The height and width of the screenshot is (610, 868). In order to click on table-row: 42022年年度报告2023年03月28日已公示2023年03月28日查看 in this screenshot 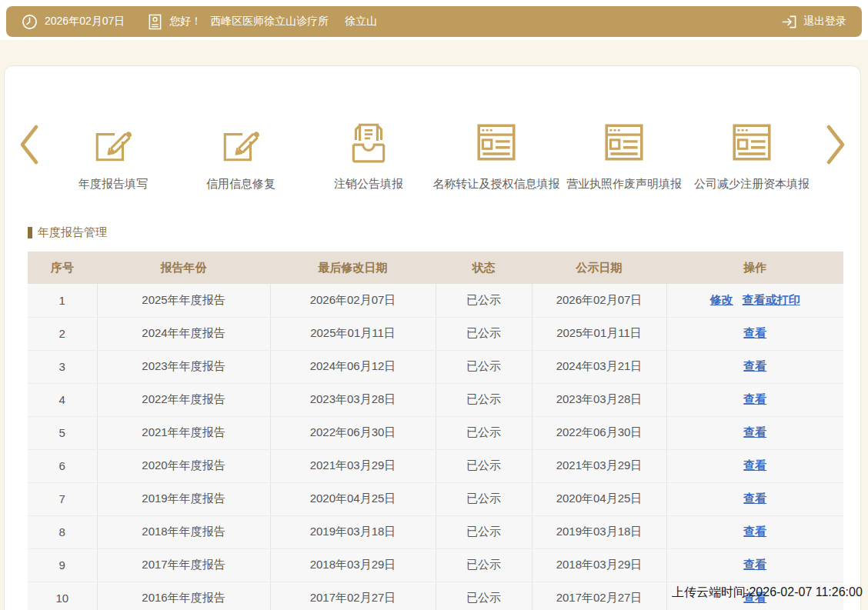, I will do `click(436, 400)`.